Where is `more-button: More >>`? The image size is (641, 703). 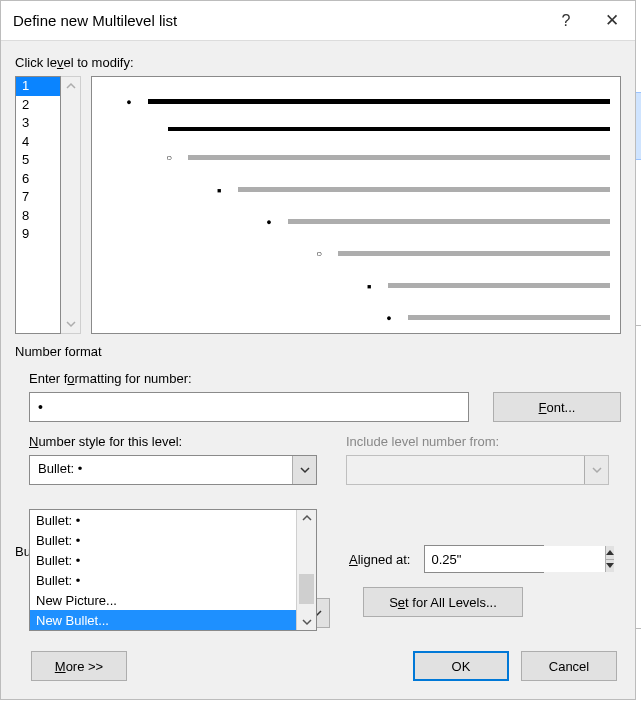 more-button: More >> is located at coordinates (79, 666).